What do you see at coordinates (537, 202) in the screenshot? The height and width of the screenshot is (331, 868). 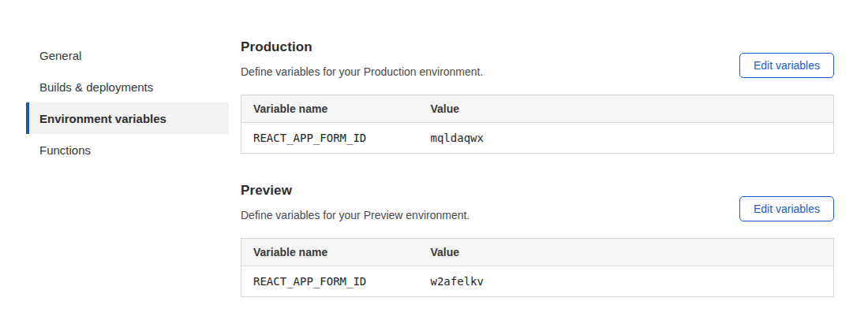 I see `preview-section-header: Preview Define variables for your Previe…` at bounding box center [537, 202].